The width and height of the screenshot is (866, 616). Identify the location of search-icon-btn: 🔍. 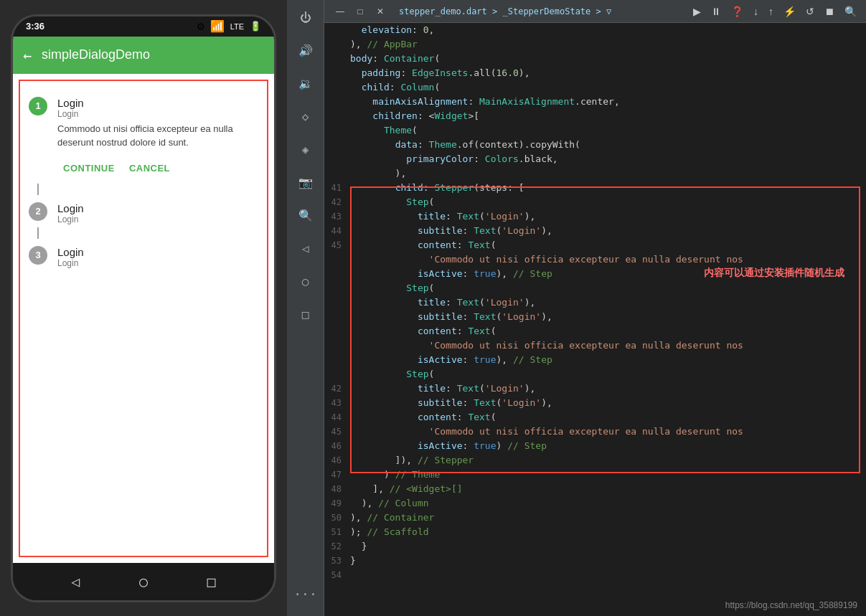
(851, 11).